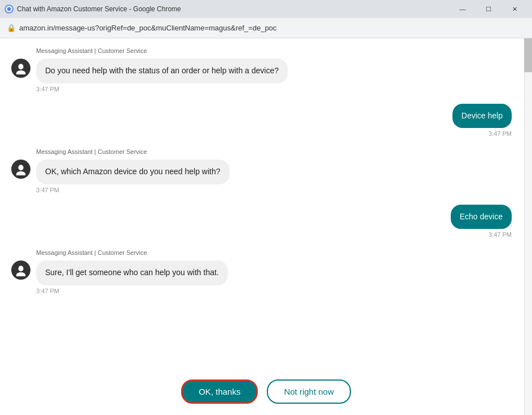 This screenshot has width=532, height=415. I want to click on lock-icon: 🔒, so click(11, 28).